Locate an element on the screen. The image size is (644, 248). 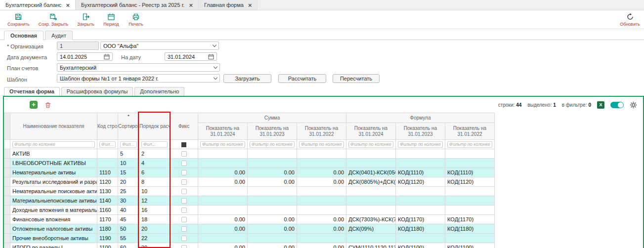
organization-code-field: 1 is located at coordinates (78, 45).